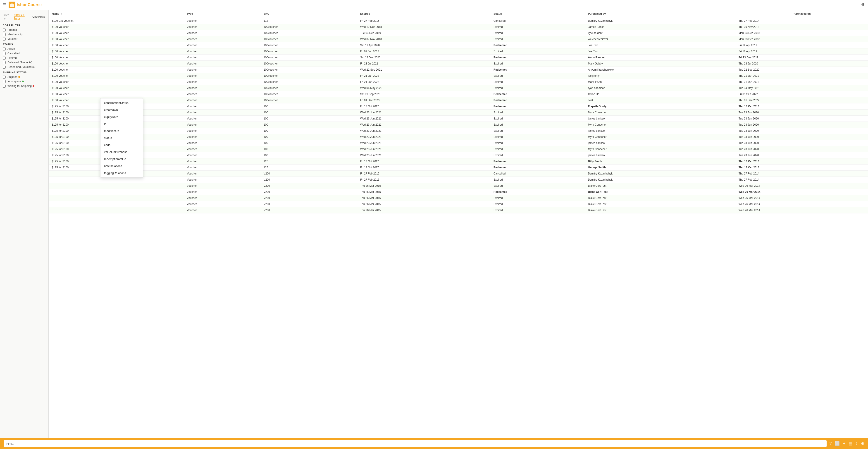 The height and width of the screenshot is (449, 868). What do you see at coordinates (222, 14) in the screenshot?
I see `col-type: Type` at bounding box center [222, 14].